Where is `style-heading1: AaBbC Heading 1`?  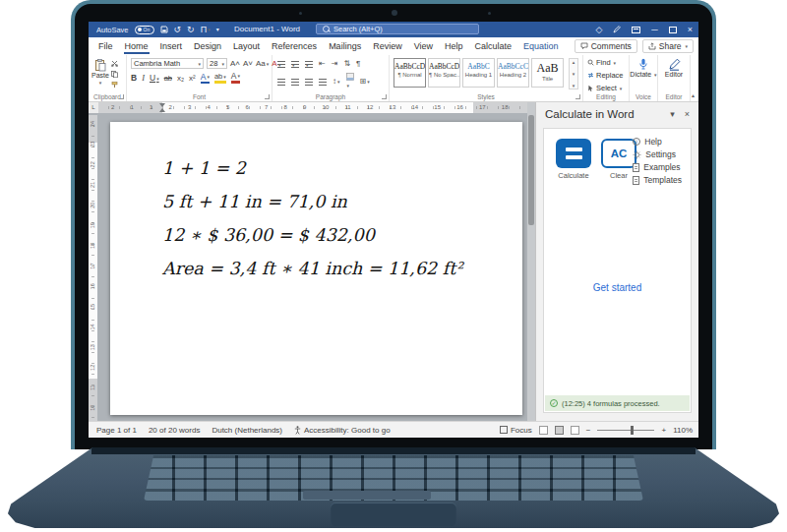
style-heading1: AaBbC Heading 1 is located at coordinates (478, 73).